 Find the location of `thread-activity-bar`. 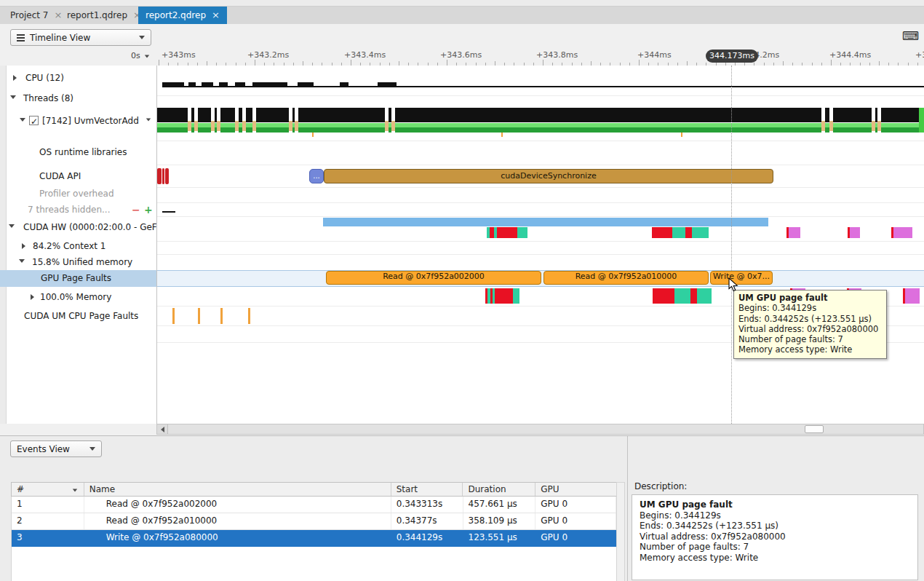

thread-activity-bar is located at coordinates (541, 115).